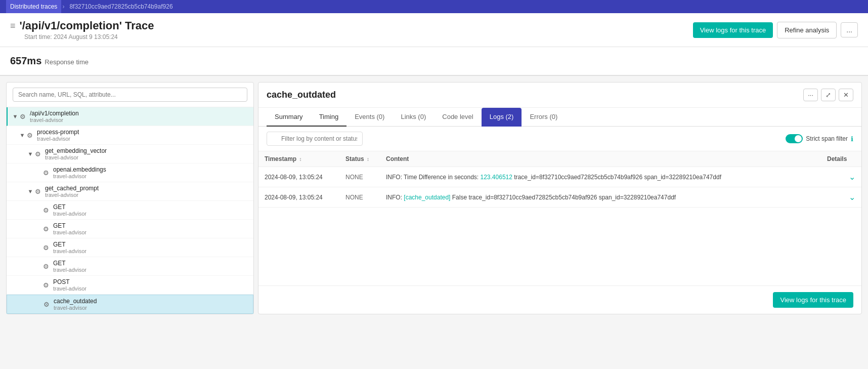 The image size is (868, 369). What do you see at coordinates (82, 30) in the screenshot?
I see `header-left: ≡ '/api/v1/completion' Trace Start time:…` at bounding box center [82, 30].